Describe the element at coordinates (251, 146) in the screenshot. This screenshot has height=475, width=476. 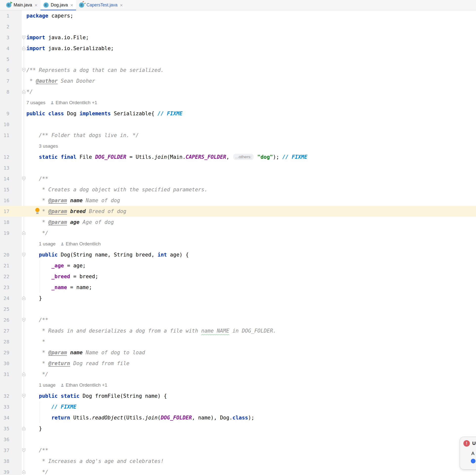
I see `inlay-hint-row: 3 usages` at that location.